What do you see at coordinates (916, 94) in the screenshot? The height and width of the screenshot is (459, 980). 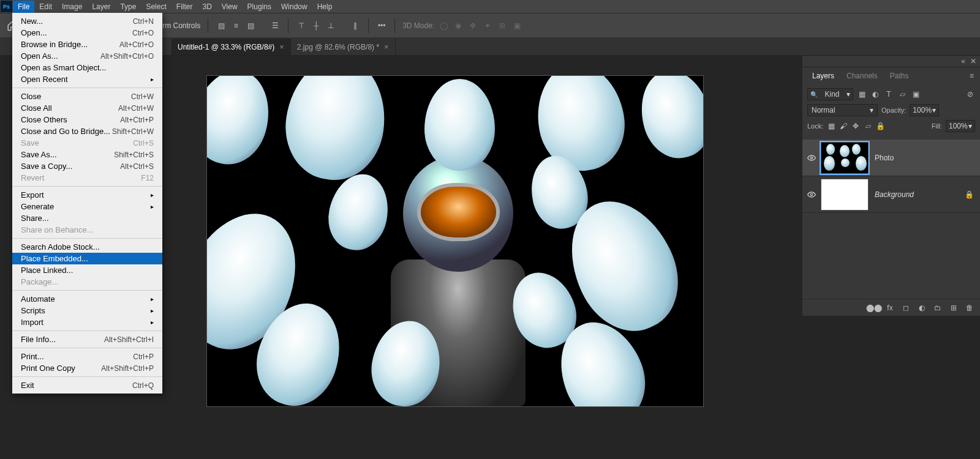 I see `filter-smart-icon: ▣` at bounding box center [916, 94].